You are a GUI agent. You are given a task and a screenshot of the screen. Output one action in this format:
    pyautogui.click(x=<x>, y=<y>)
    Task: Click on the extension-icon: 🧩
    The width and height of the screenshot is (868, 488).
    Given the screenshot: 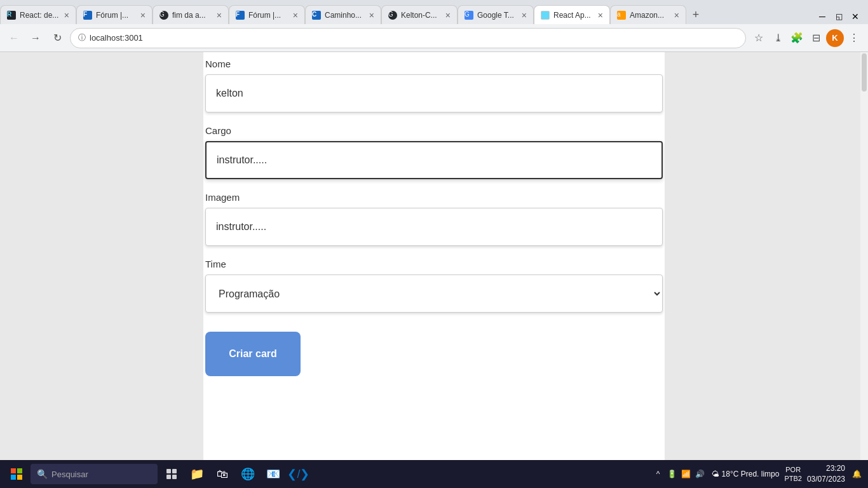 What is the action you would take?
    pyautogui.click(x=797, y=38)
    